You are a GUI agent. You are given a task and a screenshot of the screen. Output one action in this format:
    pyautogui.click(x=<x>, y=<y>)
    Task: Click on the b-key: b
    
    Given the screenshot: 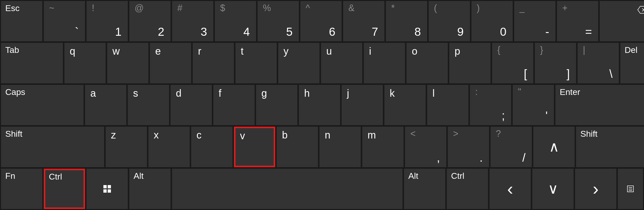 What is the action you would take?
    pyautogui.click(x=297, y=147)
    